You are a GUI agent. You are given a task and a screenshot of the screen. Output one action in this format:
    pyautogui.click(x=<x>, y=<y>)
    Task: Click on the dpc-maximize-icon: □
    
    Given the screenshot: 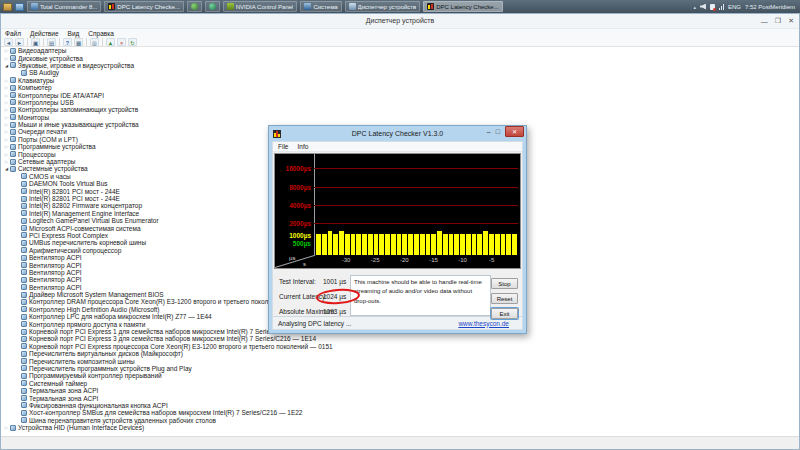 What is the action you would take?
    pyautogui.click(x=498, y=132)
    